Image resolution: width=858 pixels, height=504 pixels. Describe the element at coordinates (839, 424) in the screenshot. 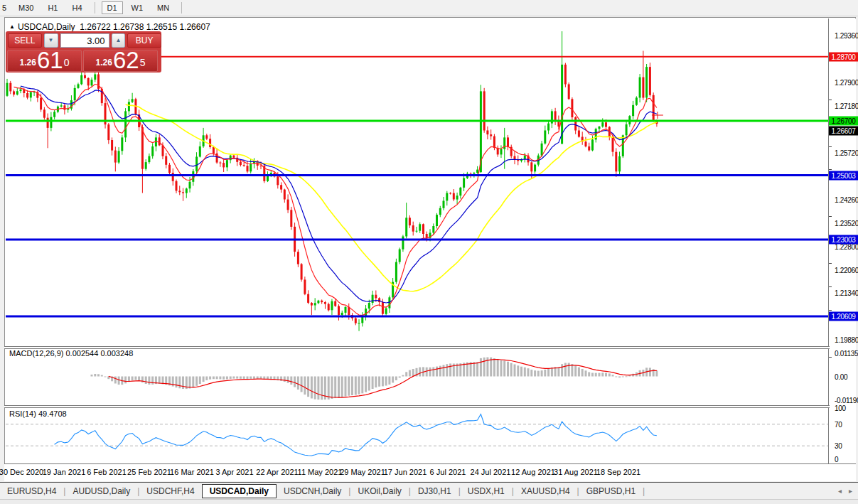

I see `rsi-axis-label: 70` at that location.